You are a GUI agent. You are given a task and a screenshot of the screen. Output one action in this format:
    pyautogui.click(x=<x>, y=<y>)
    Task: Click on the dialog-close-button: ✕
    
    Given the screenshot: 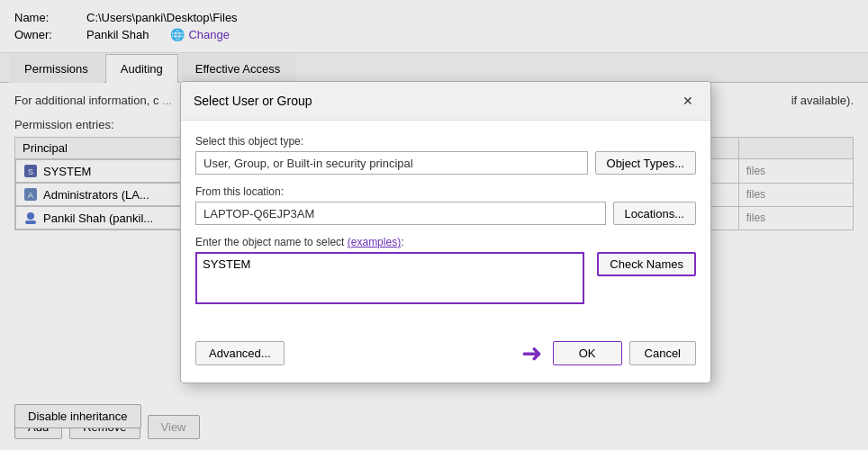 What is the action you would take?
    pyautogui.click(x=688, y=101)
    